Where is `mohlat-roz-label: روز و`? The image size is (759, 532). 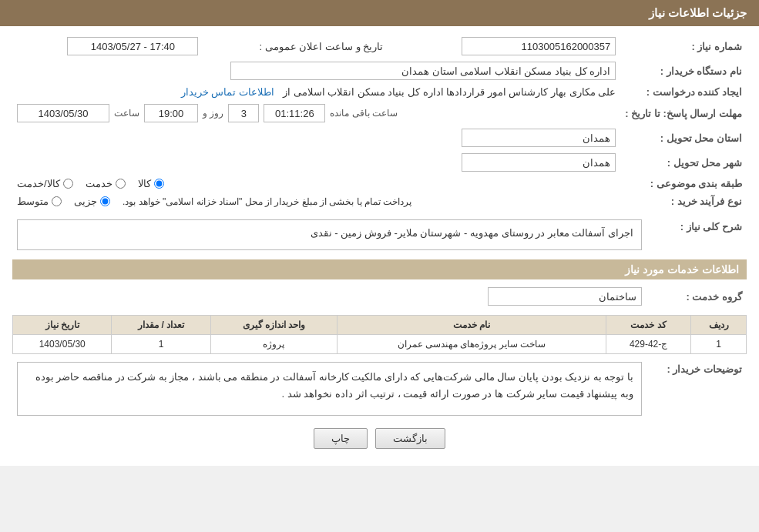 mohlat-roz-label: روز و is located at coordinates (213, 113).